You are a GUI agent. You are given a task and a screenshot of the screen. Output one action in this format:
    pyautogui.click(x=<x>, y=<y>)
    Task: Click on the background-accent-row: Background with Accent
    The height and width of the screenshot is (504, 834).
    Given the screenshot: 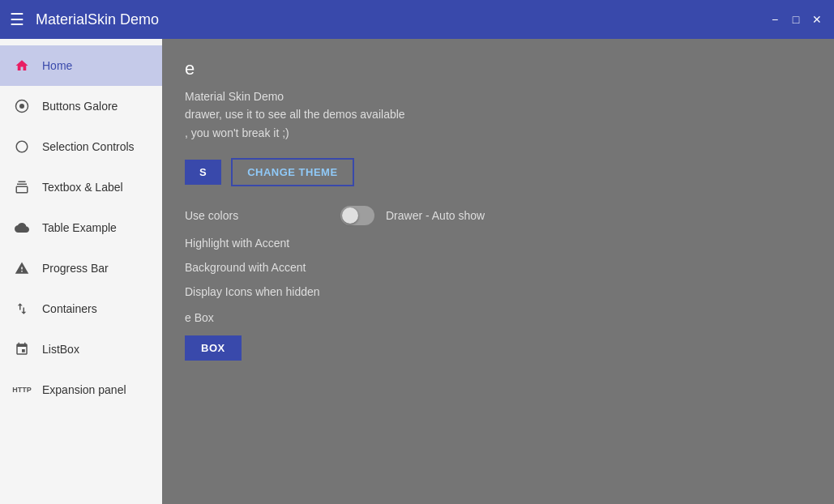 What is the action you would take?
    pyautogui.click(x=498, y=267)
    